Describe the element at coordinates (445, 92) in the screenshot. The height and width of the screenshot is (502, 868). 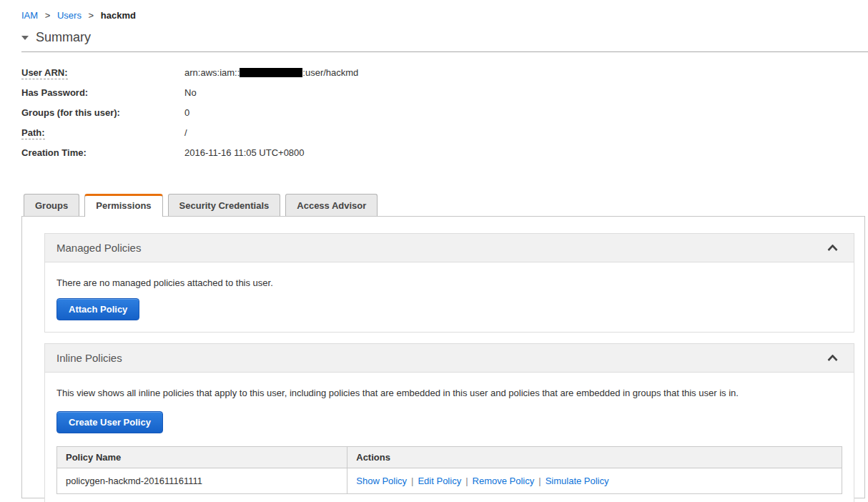
I see `summary-row-has-password: Has Password: No` at that location.